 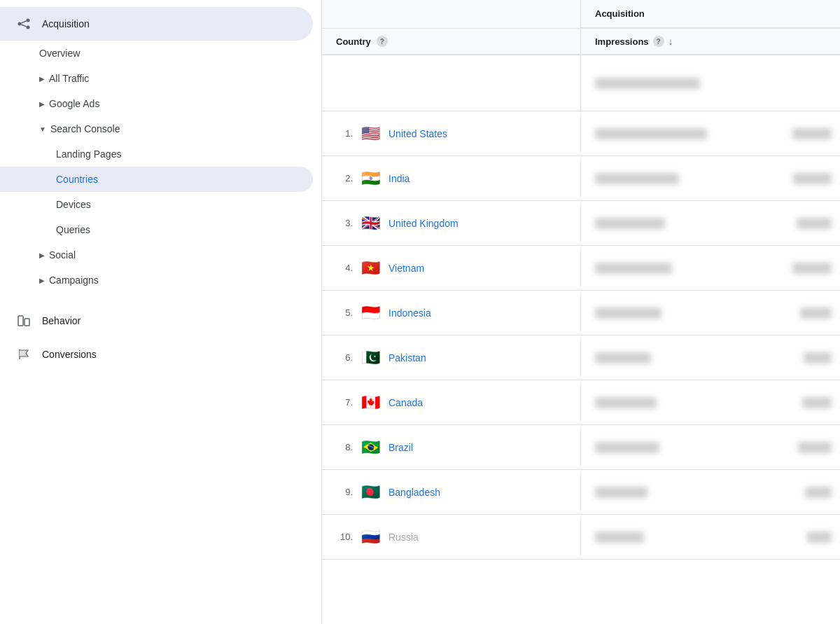 I want to click on table-row: 5. 🇮🇩 Indonesia, so click(x=581, y=313).